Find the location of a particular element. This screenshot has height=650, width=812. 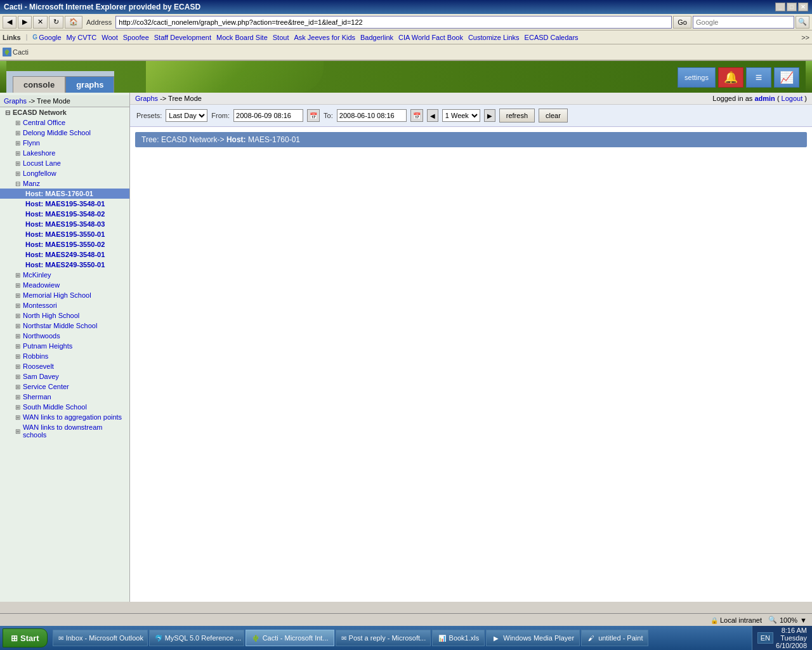

refresh-browser-button: ↻ is located at coordinates (56, 22).